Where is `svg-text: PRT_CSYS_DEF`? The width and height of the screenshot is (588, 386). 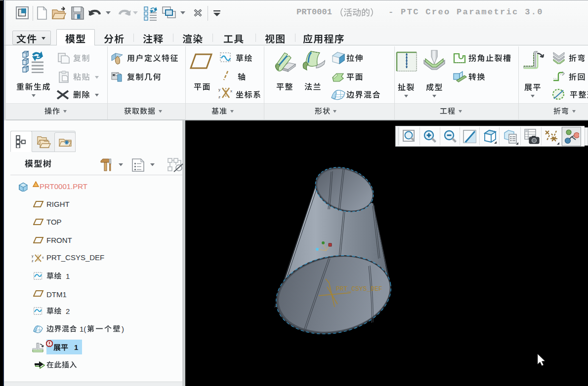
svg-text: PRT_CSYS_DEF is located at coordinates (359, 289).